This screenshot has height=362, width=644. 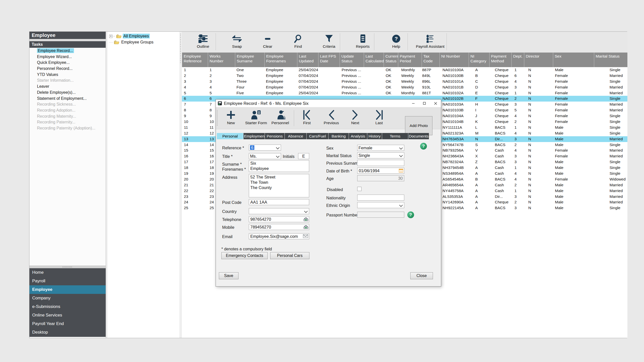 I want to click on nav-item: Payroll, so click(x=67, y=281).